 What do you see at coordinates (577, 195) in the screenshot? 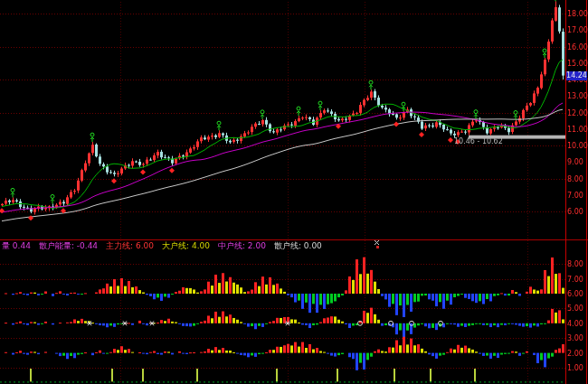
I see `price-axis-label: 7.00` at bounding box center [577, 195].